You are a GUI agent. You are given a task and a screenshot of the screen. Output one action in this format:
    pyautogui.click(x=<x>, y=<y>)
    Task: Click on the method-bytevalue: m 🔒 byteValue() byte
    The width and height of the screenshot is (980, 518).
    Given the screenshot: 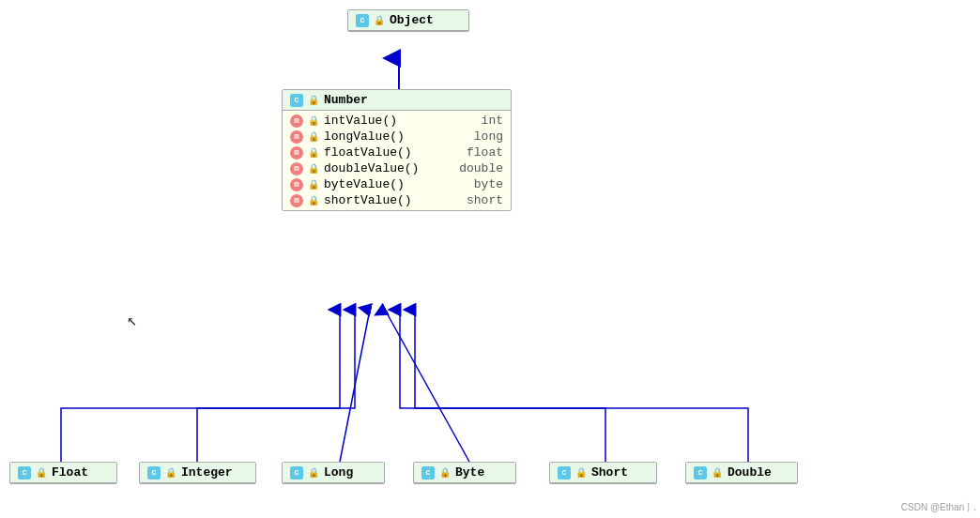 What is the action you would take?
    pyautogui.click(x=396, y=184)
    